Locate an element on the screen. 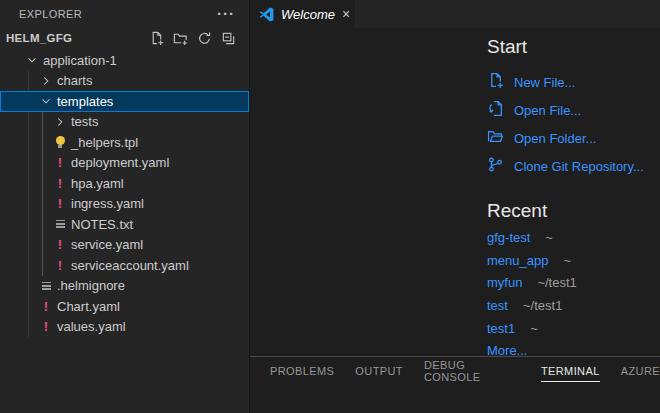 This screenshot has width=660, height=413. start-link-label: New File... is located at coordinates (544, 82).